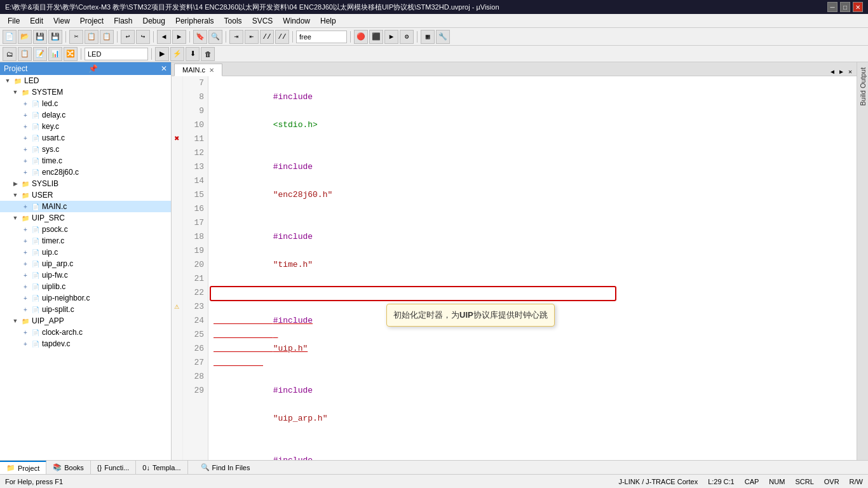 Image resolution: width=868 pixels, height=488 pixels. Describe the element at coordinates (25, 298) in the screenshot. I see `file-icon-uipneighbor-expand: +` at that location.